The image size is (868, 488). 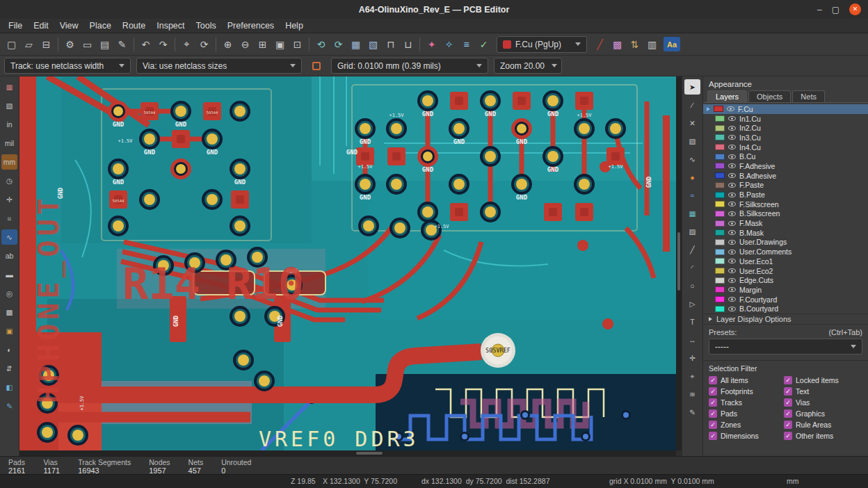 I want to click on dimension-button: ↔, so click(x=693, y=340).